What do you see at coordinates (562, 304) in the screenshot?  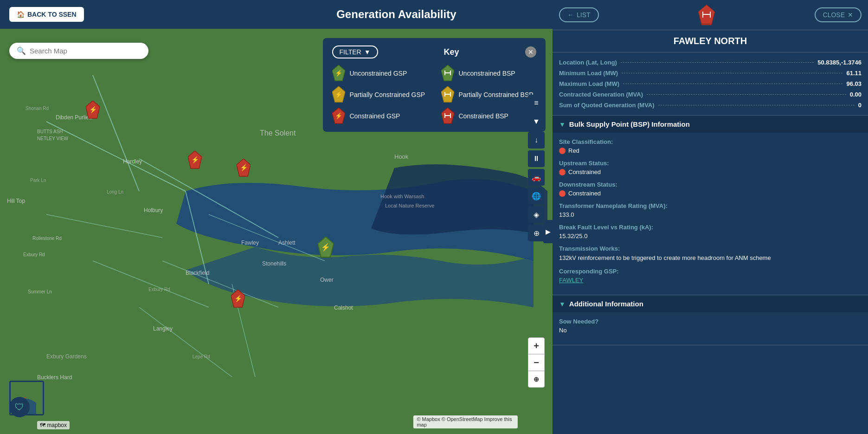 I see `additional-collapse-icon: ▼` at bounding box center [562, 304].